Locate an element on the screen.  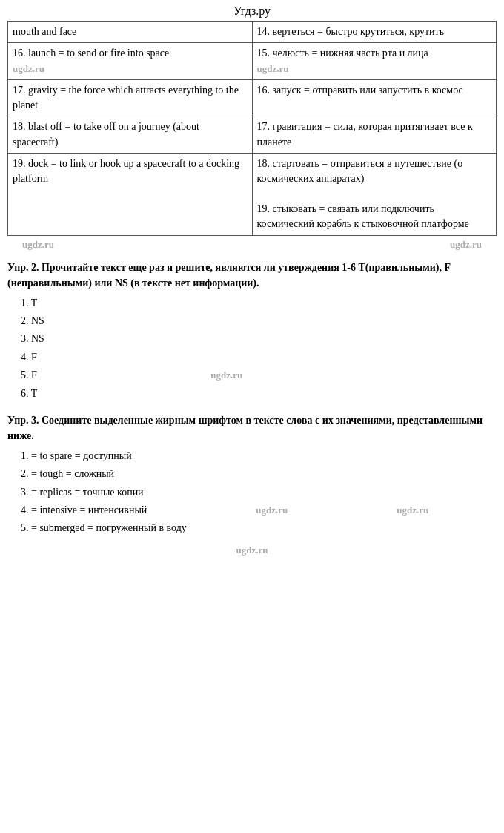
upr2-ans5-text: 5. F is located at coordinates (29, 375).